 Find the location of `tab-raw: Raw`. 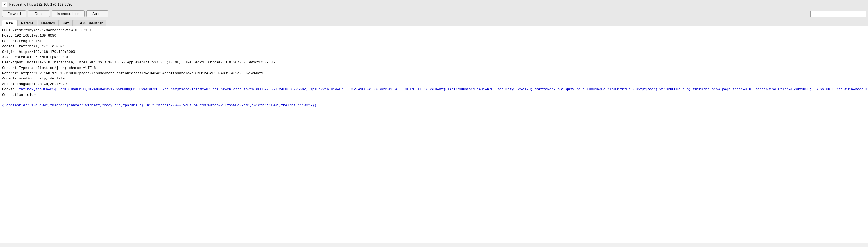

tab-raw: Raw is located at coordinates (9, 23).